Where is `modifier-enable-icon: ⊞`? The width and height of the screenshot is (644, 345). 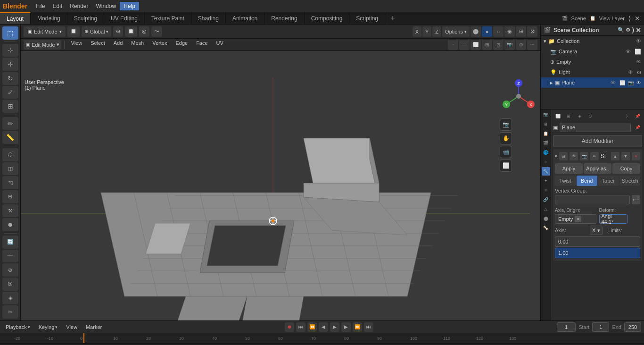 modifier-enable-icon: ⊞ is located at coordinates (563, 156).